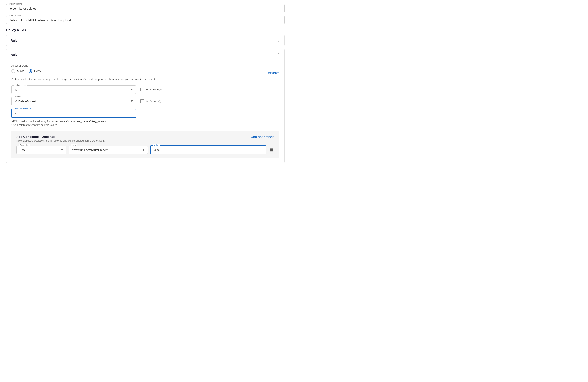  What do you see at coordinates (145, 138) in the screenshot?
I see `conditions-header: Add Conditions (Optional) Note: Duplicat…` at bounding box center [145, 138].